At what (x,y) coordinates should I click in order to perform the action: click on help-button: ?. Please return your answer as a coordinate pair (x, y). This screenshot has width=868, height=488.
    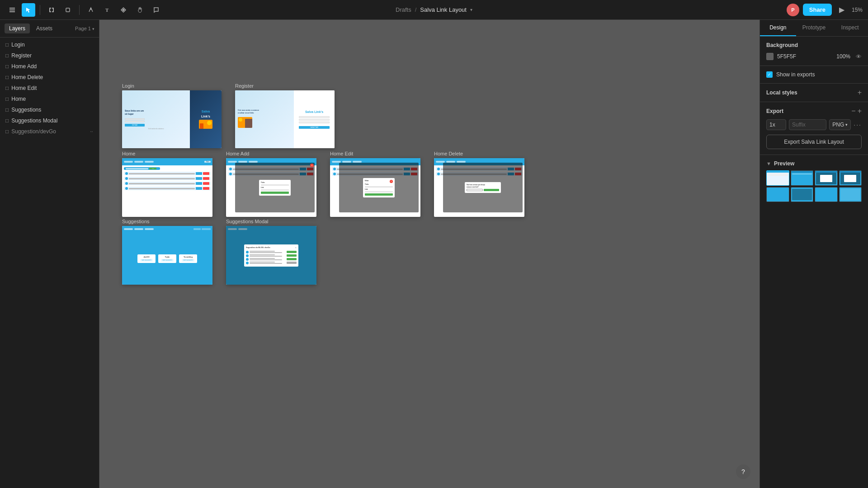
    Looking at the image, I should click on (743, 472).